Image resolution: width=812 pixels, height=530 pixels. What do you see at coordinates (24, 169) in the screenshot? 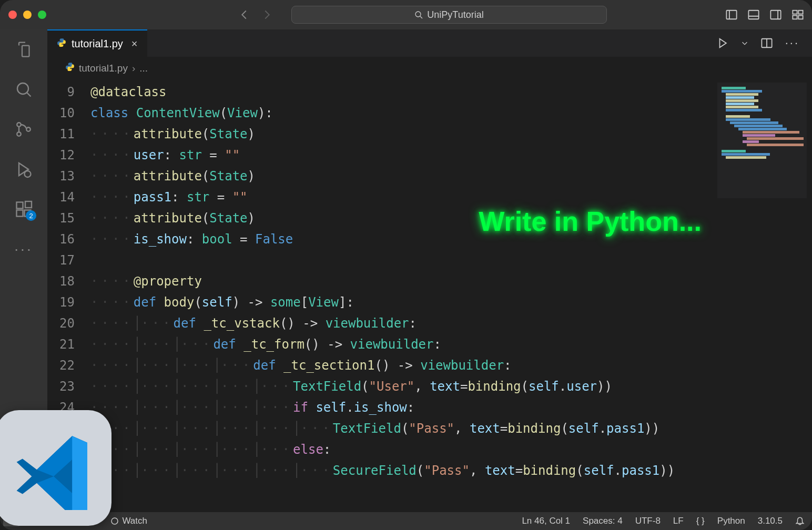
I see `run-debug-icon` at bounding box center [24, 169].